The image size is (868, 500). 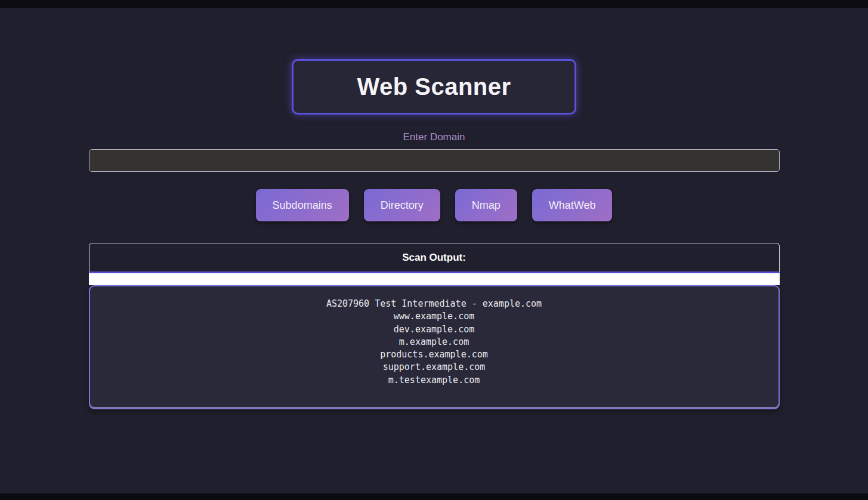 I want to click on scan-output-heading: Scan Output:, so click(x=434, y=258).